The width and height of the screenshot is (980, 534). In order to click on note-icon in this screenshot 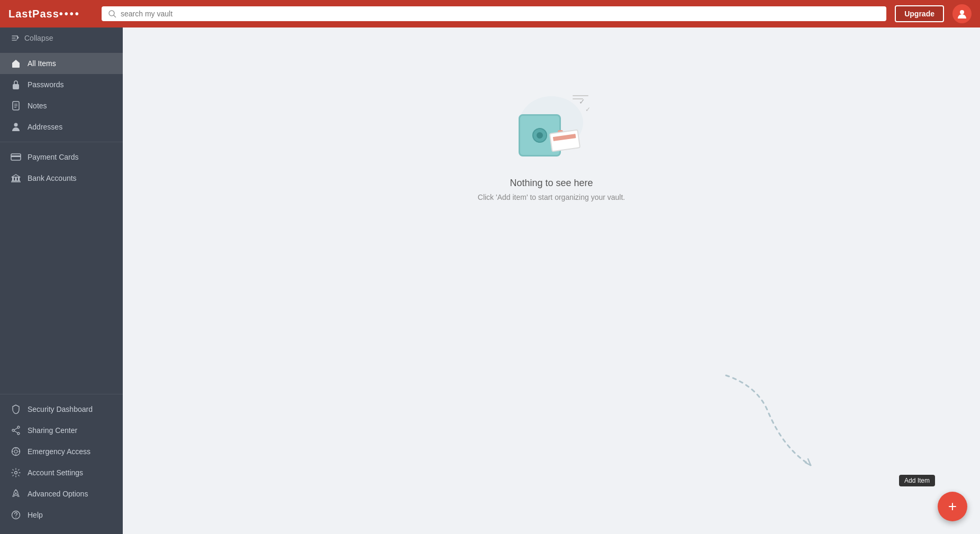, I will do `click(16, 106)`.